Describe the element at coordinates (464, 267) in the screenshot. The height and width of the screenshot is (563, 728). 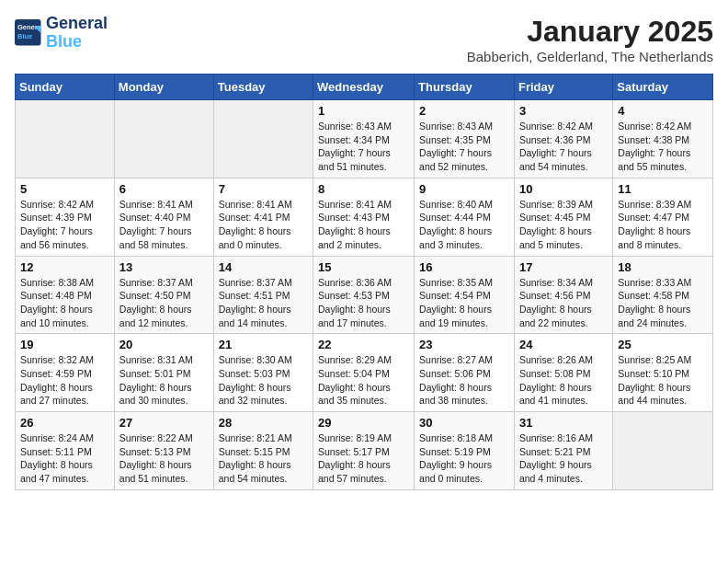
I see `day-number: 16` at that location.